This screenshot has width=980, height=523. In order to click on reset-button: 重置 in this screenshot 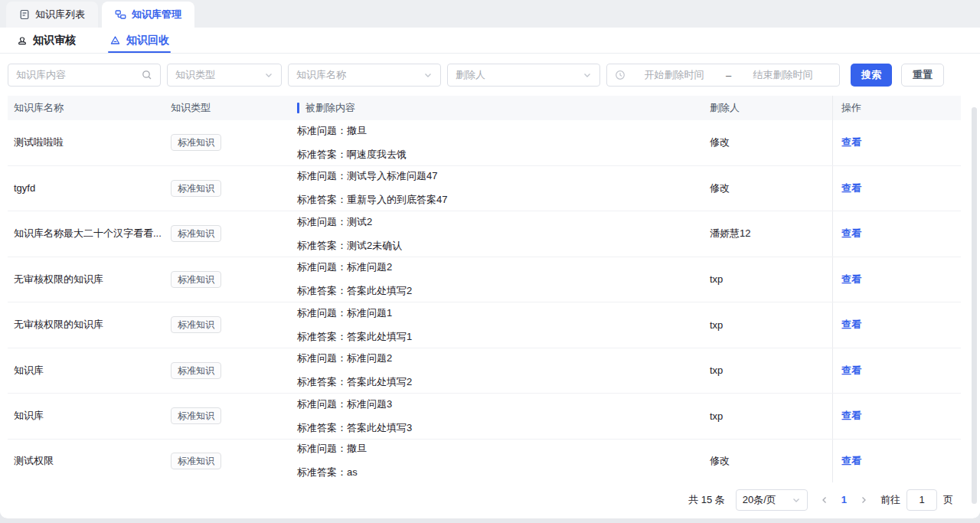, I will do `click(923, 75)`.